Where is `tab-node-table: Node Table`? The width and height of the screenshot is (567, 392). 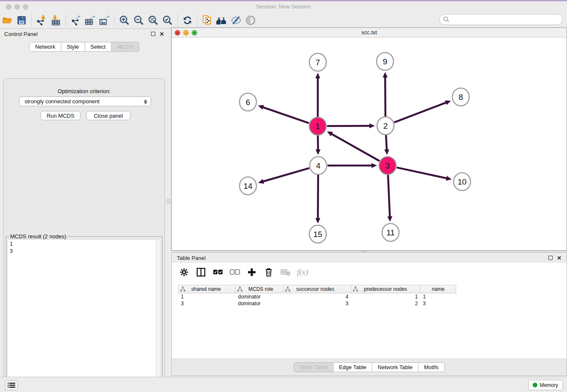
tab-node-table: Node Table is located at coordinates (314, 367).